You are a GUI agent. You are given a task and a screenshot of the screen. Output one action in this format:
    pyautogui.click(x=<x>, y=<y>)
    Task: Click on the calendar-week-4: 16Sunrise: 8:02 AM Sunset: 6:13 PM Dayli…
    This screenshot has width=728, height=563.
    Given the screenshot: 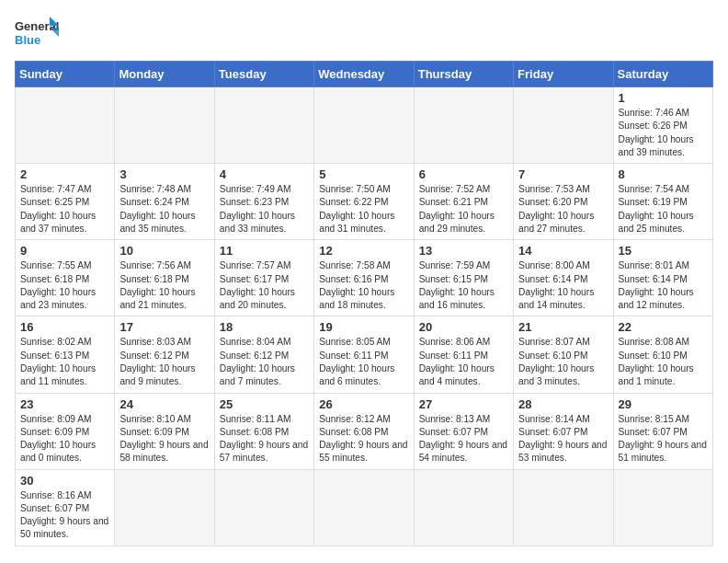 What is the action you would take?
    pyautogui.click(x=364, y=355)
    